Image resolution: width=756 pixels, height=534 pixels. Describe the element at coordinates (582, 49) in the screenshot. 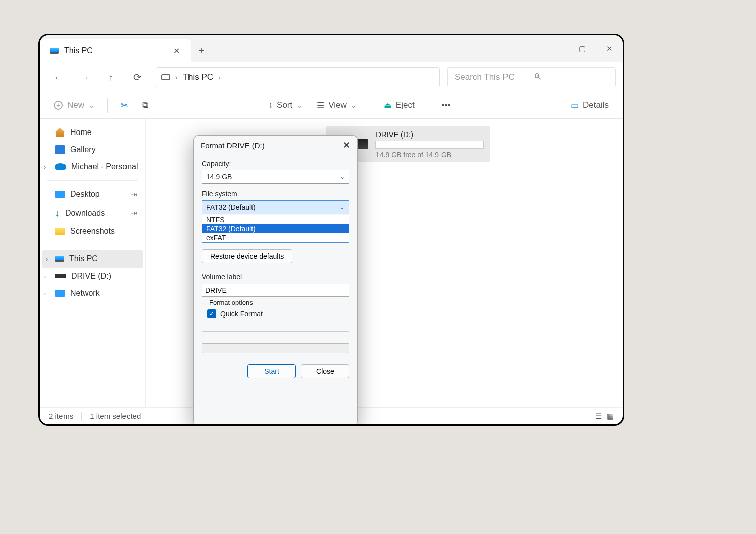

I see `window-controls: — ▢ ✕` at that location.